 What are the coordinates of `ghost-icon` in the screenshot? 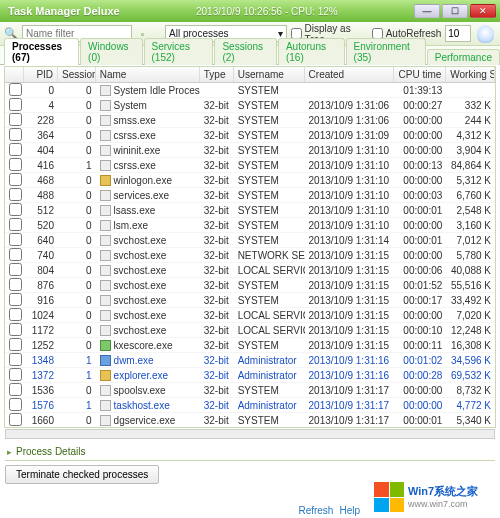 It's located at (486, 34).